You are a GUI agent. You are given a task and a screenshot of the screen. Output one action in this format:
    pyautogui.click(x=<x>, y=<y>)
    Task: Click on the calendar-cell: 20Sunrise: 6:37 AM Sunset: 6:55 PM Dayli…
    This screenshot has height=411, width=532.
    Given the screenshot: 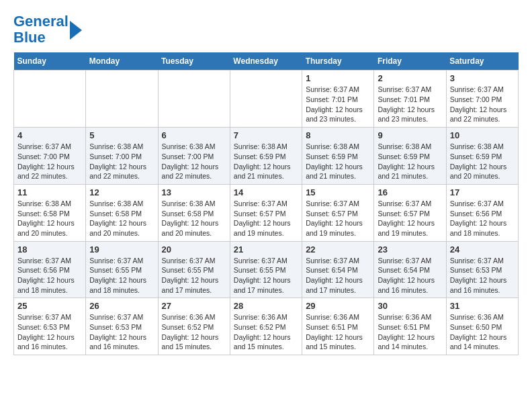 What is the action you would take?
    pyautogui.click(x=193, y=270)
    